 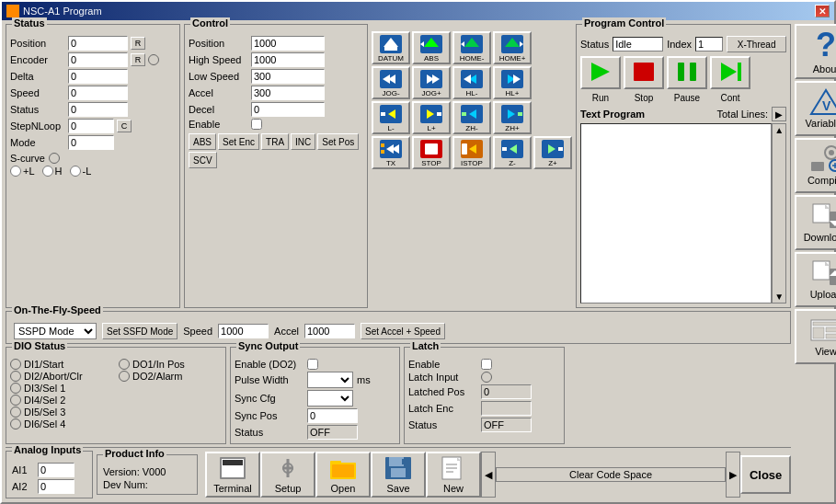 I want to click on inc-button: INC, so click(x=303, y=142).